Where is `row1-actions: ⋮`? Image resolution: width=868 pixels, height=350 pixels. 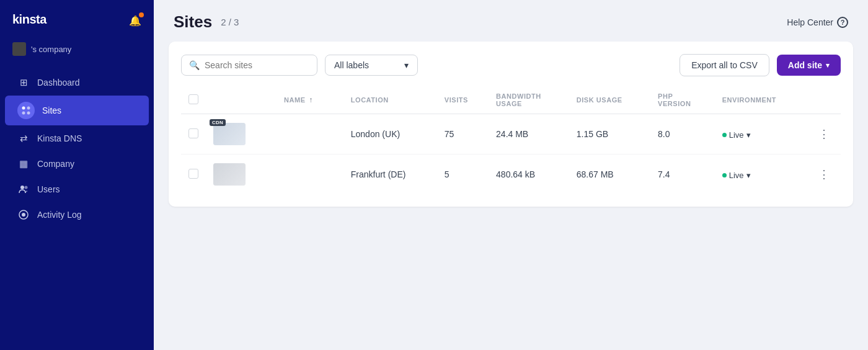
row1-actions: ⋮ is located at coordinates (824, 134).